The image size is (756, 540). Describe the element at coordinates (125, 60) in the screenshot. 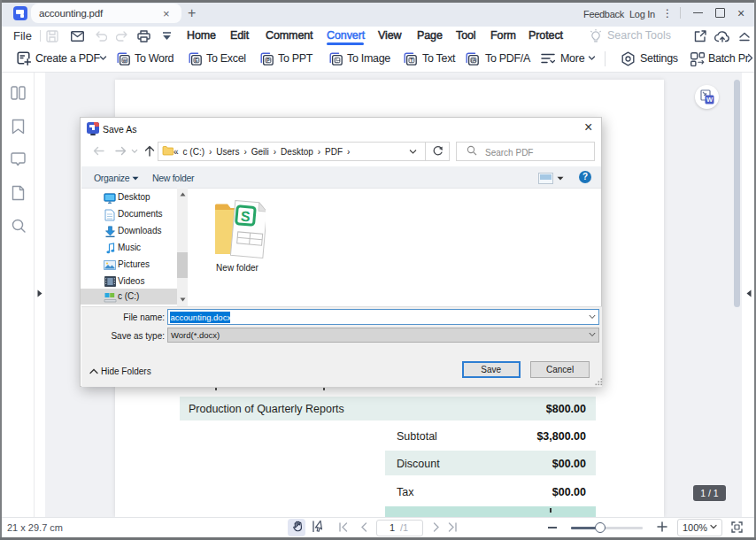

I see `svg-text: w` at that location.